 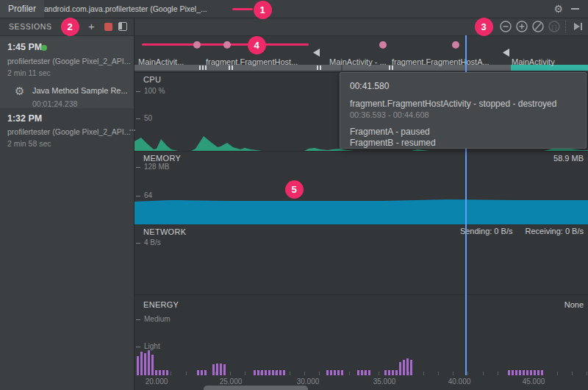 What do you see at coordinates (54, 104) in the screenshot?
I see `artifact-duration: 00:01:24.238` at bounding box center [54, 104].